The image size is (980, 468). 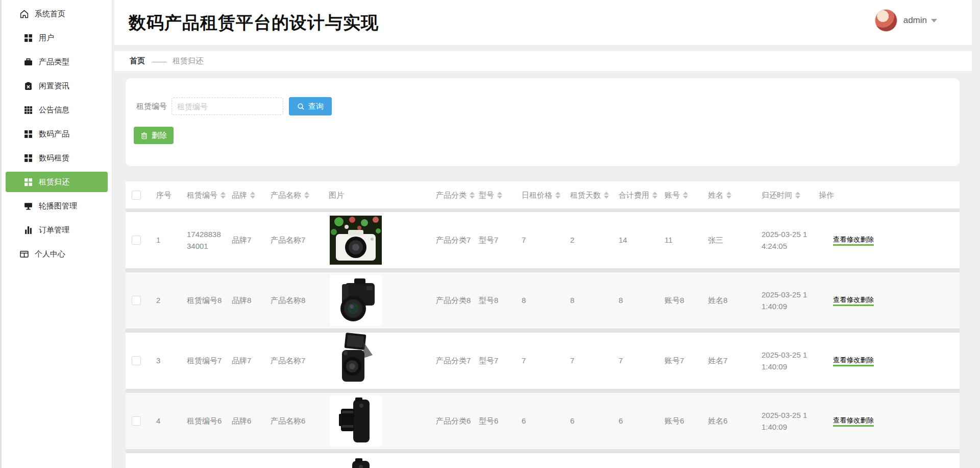 I want to click on sidebar-item-digital-products: 数码产品, so click(x=57, y=134).